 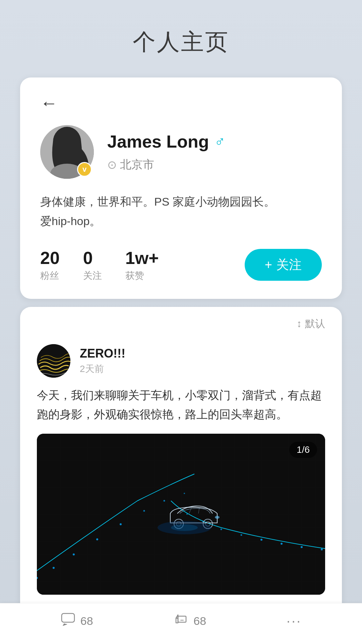 I want to click on back-button: ←, so click(x=49, y=103).